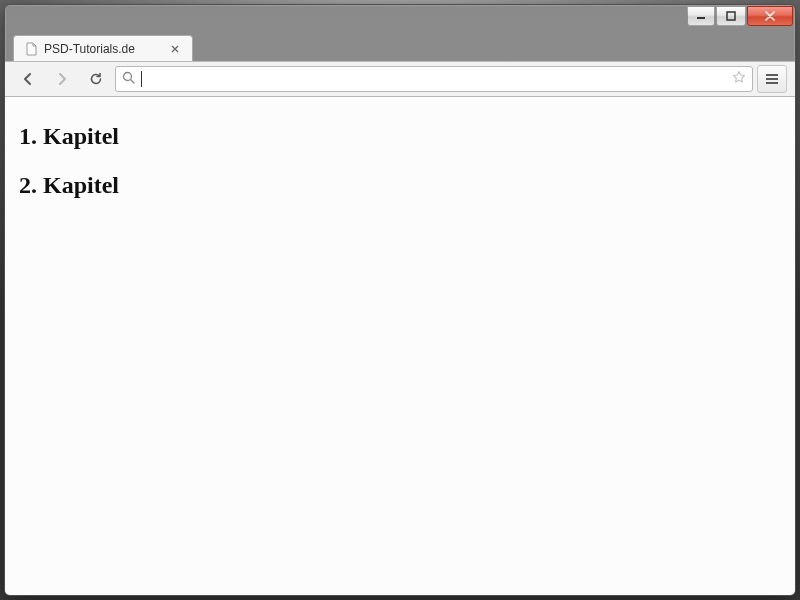  What do you see at coordinates (62, 79) in the screenshot?
I see `arrow-right-icon` at bounding box center [62, 79].